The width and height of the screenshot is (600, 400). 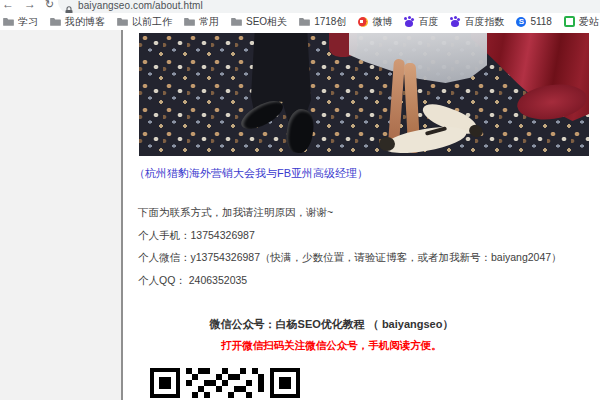 I want to click on wechat-line: 个人微信：y13754326987（快满，少数位置，请验证博客，或者加我新号：b…, so click(x=350, y=258).